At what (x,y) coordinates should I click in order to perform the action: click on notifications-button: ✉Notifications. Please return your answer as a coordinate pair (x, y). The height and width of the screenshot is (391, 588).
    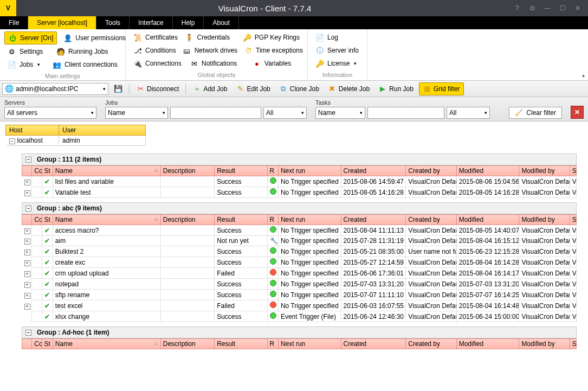
    Looking at the image, I should click on (218, 63).